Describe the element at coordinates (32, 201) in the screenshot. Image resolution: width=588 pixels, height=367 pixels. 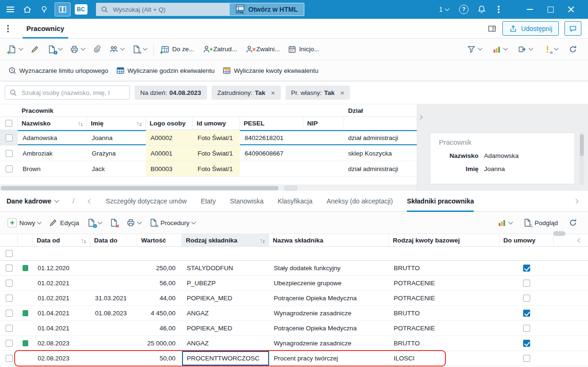
I see `dane-kadrowe-selector: Dane kadrowe` at that location.